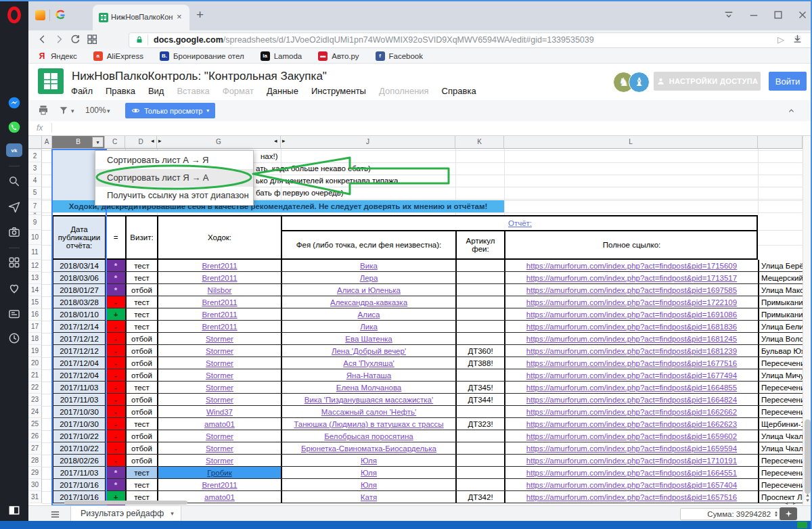 Image resolution: width=812 pixels, height=529 pixels. Describe the element at coordinates (420, 129) in the screenshot. I see `formula-bar: fx` at that location.